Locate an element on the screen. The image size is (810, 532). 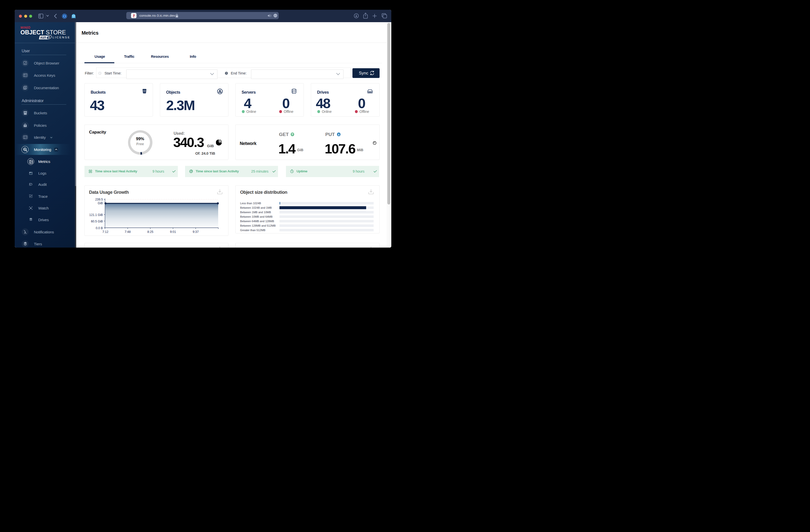
svg-text: 7:12 is located at coordinates (106, 232).